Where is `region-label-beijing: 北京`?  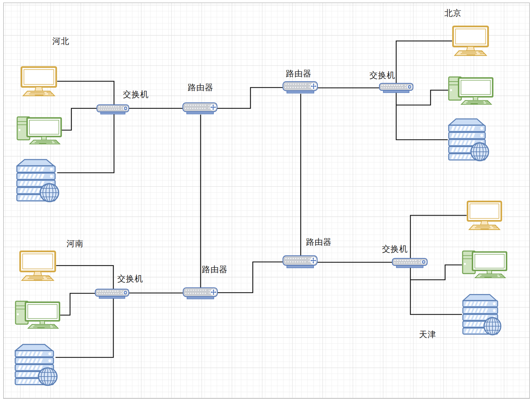 region-label-beijing: 北京 is located at coordinates (453, 13).